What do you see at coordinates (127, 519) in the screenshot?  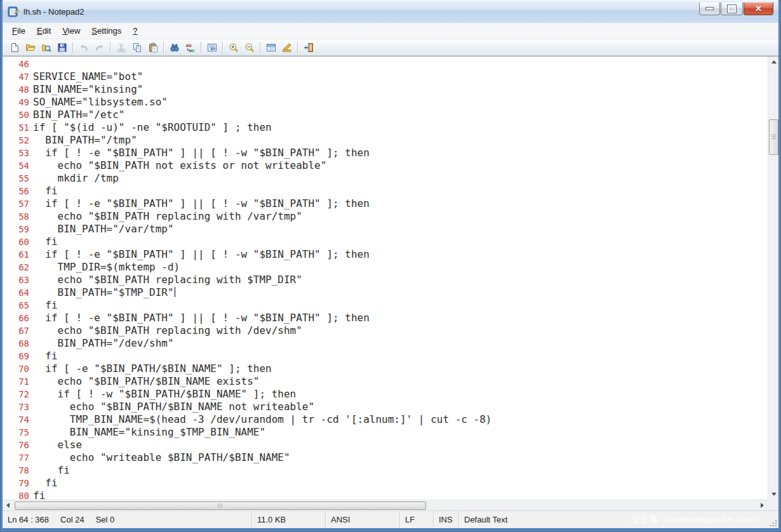 I see `status-caret-position: Ln 64 : 368 Col 24 Sel 0` at bounding box center [127, 519].